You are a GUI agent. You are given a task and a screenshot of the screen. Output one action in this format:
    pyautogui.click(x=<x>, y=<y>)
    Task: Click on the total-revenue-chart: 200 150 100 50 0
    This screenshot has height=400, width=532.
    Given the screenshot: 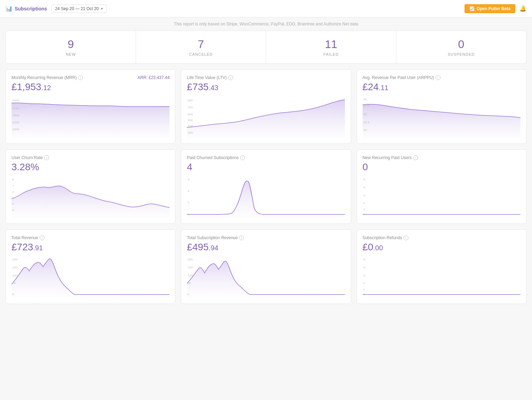 What is the action you would take?
    pyautogui.click(x=90, y=277)
    